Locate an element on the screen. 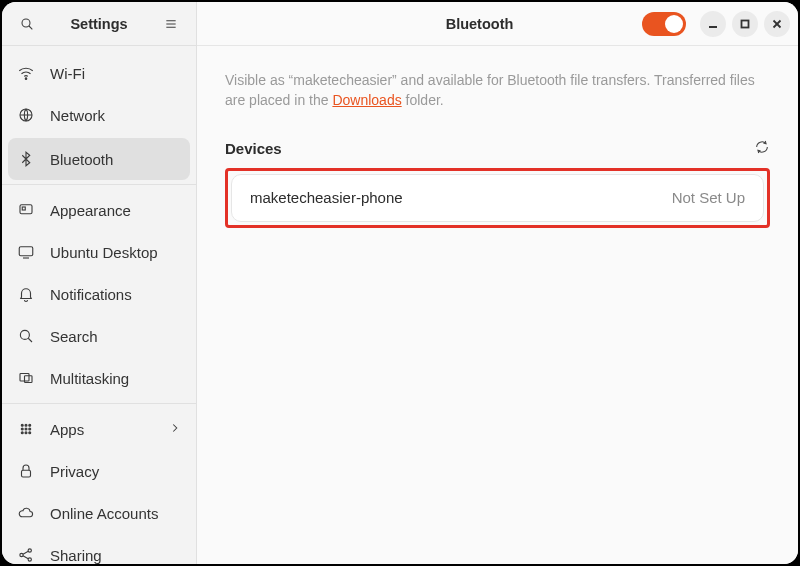  share-icon is located at coordinates (26, 554).